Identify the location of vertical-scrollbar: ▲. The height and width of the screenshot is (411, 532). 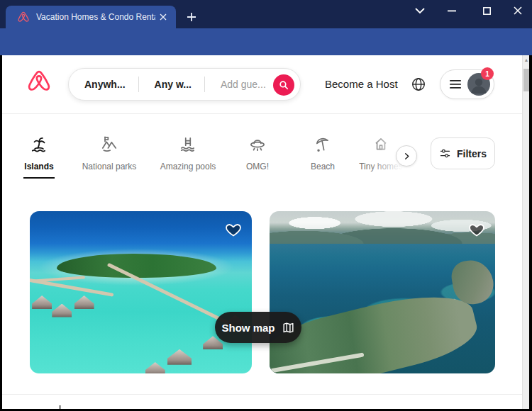
(526, 232).